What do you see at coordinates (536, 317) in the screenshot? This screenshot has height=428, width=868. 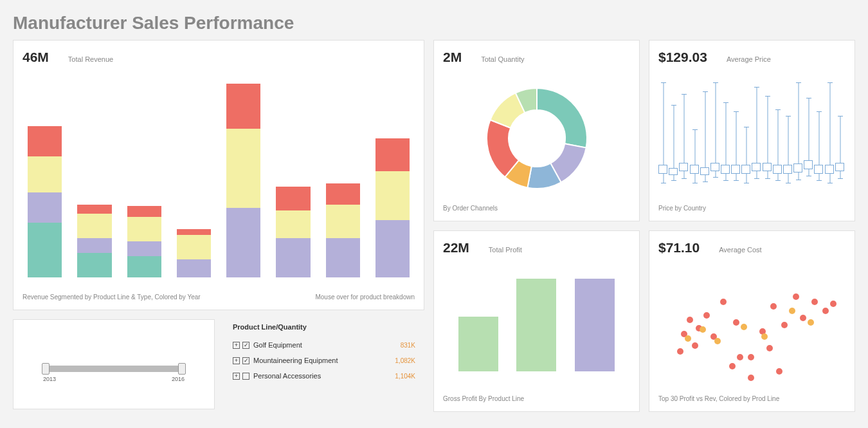 I see `profit-bar-chart` at bounding box center [536, 317].